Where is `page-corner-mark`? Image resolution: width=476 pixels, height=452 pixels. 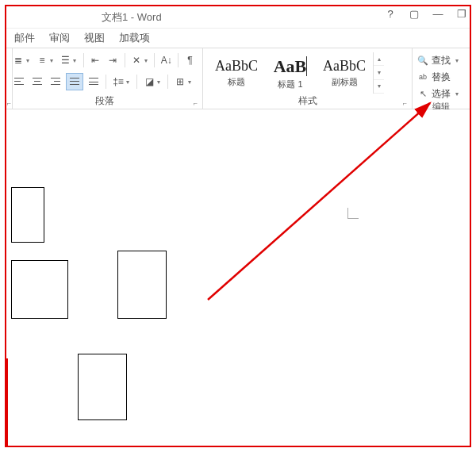
page-corner-mark is located at coordinates (353, 213).